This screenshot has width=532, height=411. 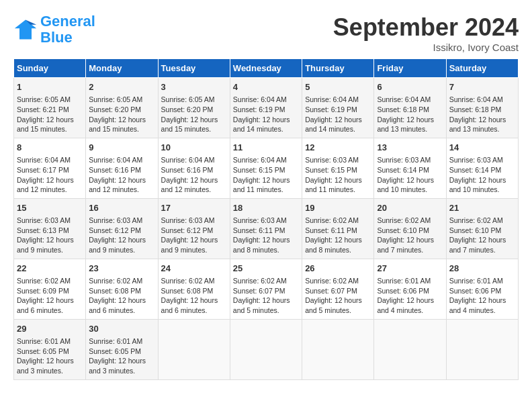 I want to click on day-number: 29, so click(x=50, y=329).